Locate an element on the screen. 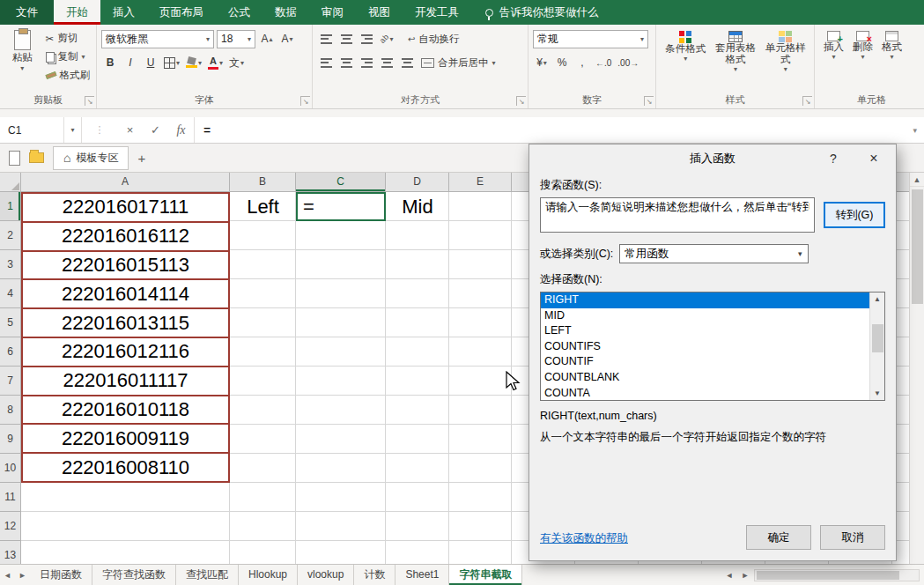 Image resolution: width=924 pixels, height=585 pixels. increase-font-size-button: A▴ is located at coordinates (267, 39).